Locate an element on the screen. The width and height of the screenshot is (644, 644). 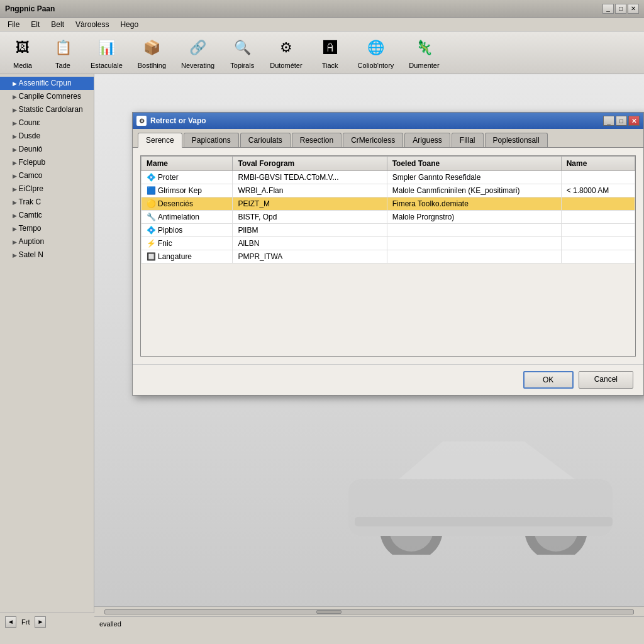
dialog-maximize-button: □ is located at coordinates (621, 121).